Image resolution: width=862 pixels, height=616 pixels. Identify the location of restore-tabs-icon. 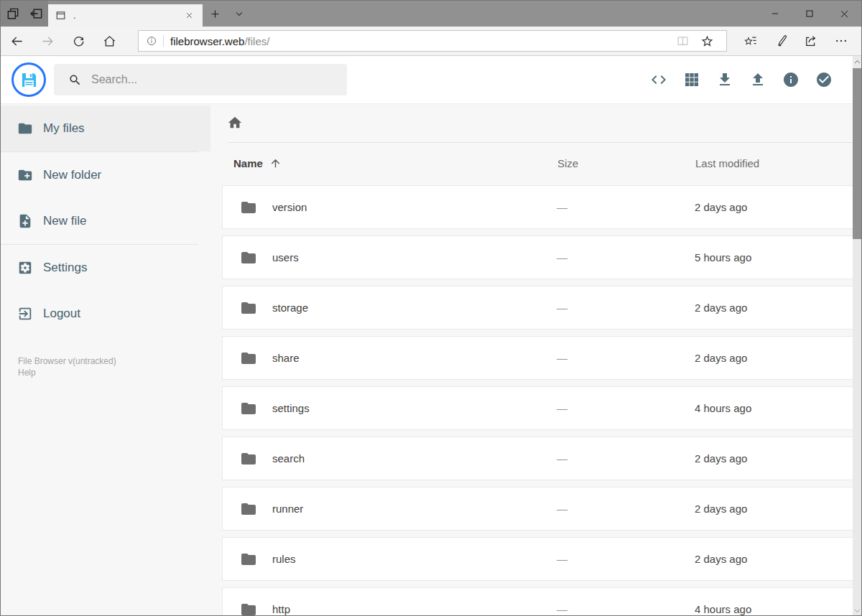
(37, 14).